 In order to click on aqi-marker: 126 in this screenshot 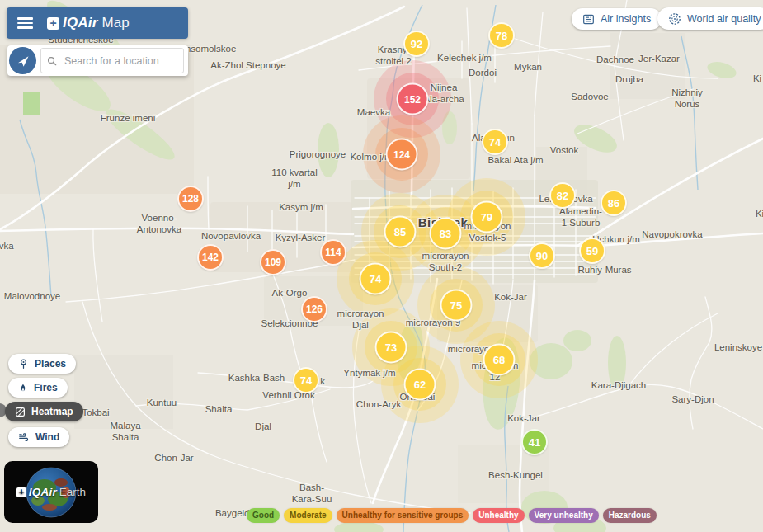, I will do `click(314, 309)`.